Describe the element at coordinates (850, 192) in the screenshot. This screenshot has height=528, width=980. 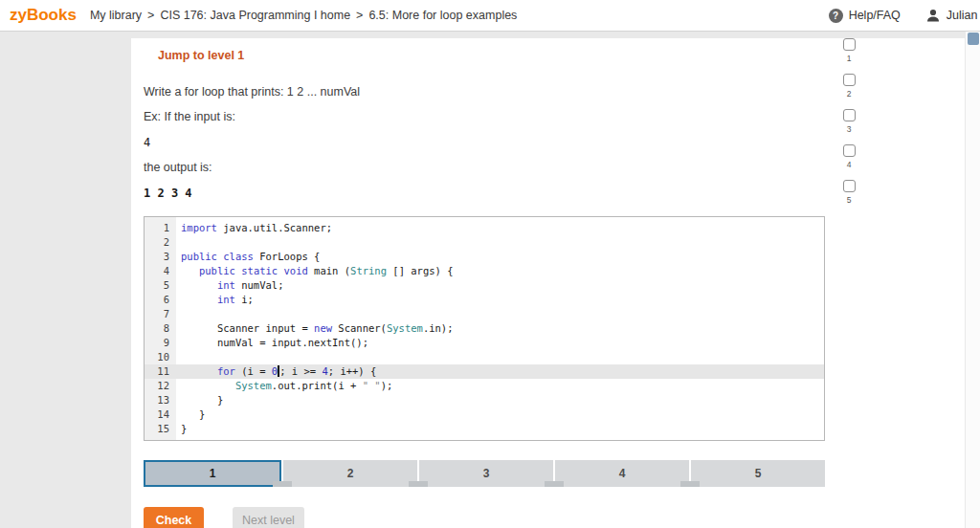
I see `level-indicator: 5` at that location.